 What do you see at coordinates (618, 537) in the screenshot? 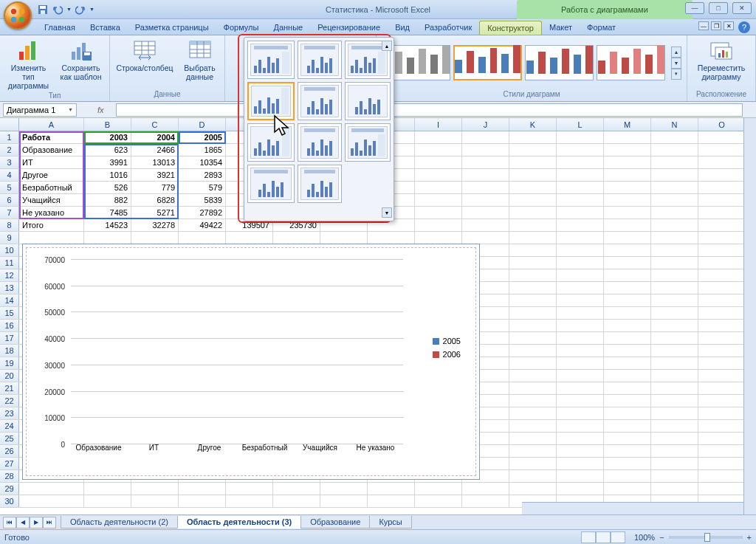
I see `view-page-break` at bounding box center [618, 537].